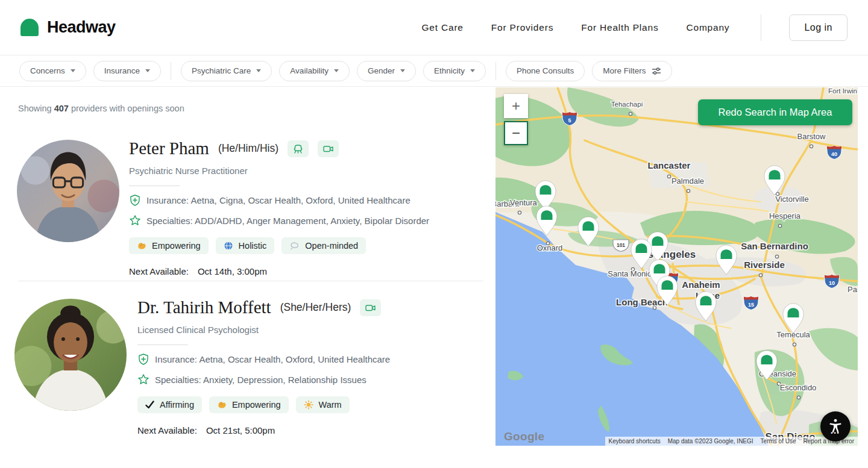 Image resolution: width=868 pixels, height=468 pixels. Describe the element at coordinates (159, 271) in the screenshot. I see `next-available-label: Next Available:` at that location.